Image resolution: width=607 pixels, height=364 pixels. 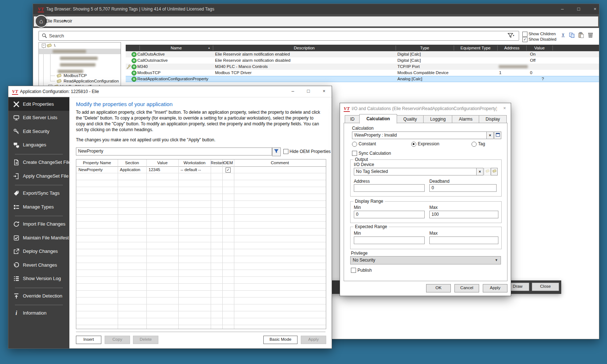 I want to click on expression-editor-button, so click(x=498, y=135).